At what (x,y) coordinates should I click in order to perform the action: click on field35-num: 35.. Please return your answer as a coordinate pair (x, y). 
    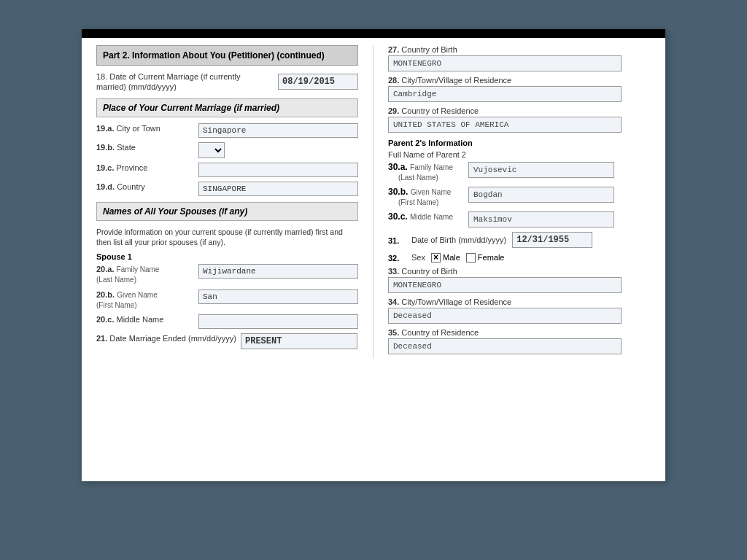
    Looking at the image, I should click on (394, 332).